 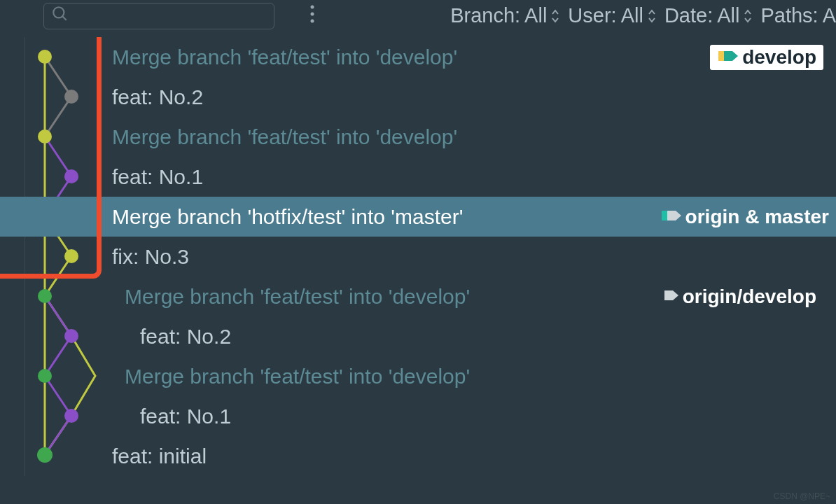 I want to click on log-toolbar: Branch: All User: All Date: All Paths: A, so click(x=418, y=15).